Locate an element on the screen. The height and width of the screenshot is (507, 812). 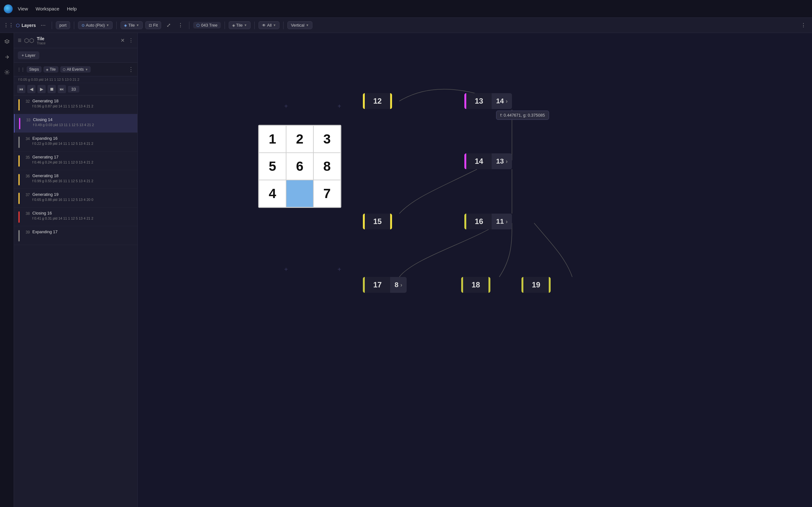
step-back-start-btn: ⏮ is located at coordinates (21, 89).